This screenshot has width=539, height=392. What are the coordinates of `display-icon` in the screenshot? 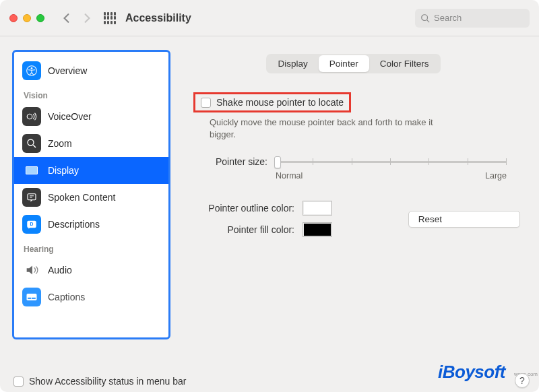 It's located at (32, 170).